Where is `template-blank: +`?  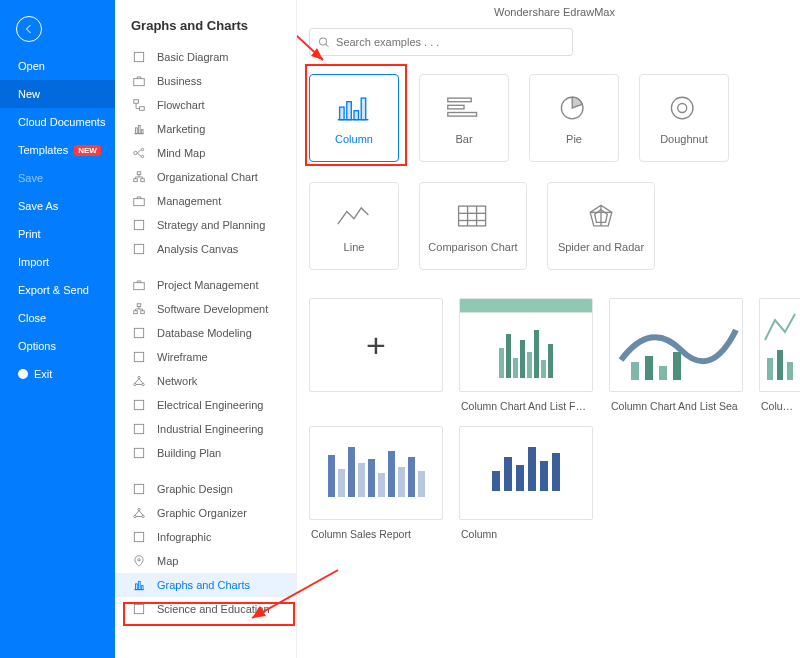
template-blank: + is located at coordinates (376, 355).